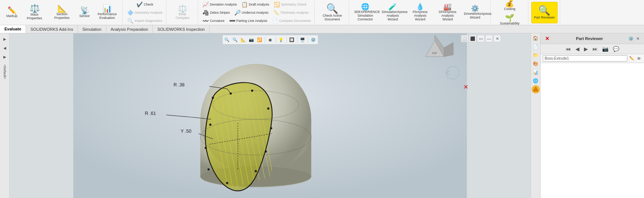 This screenshot has width=644, height=198. What do you see at coordinates (281, 40) in the screenshot?
I see `vt-light: 💡` at bounding box center [281, 40].